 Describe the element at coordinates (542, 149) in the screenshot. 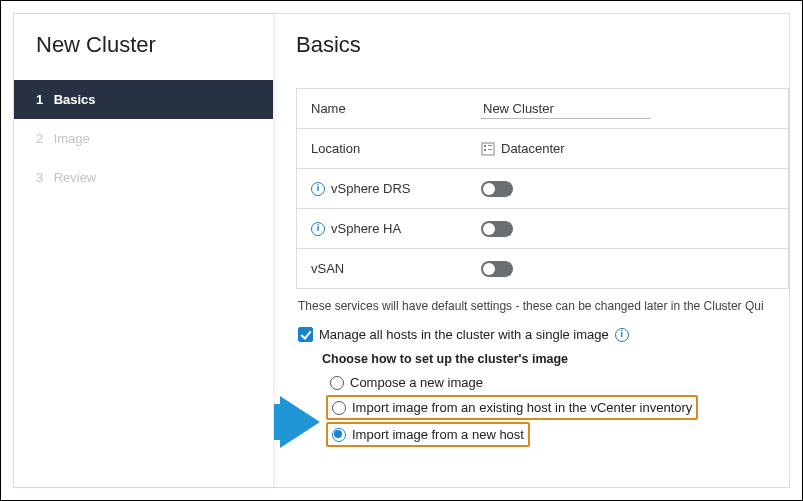

I see `row-location: Location Datacenter` at that location.